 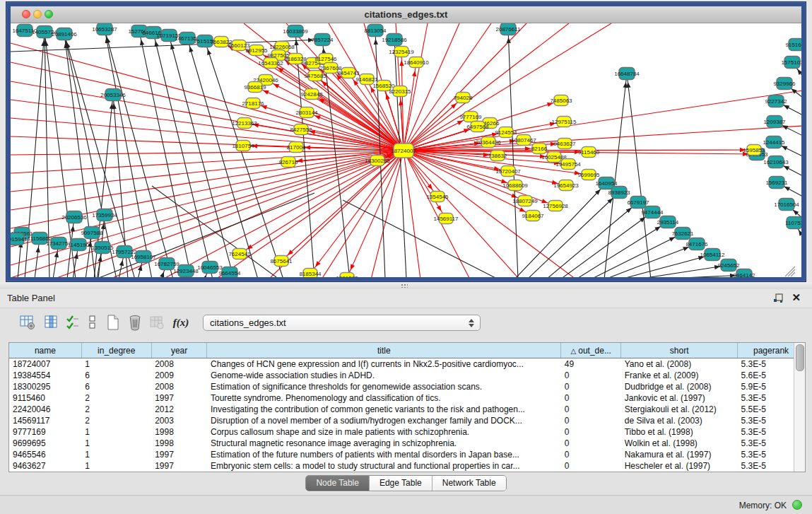 I want to click on function-builder-button: f(x), so click(x=181, y=322).